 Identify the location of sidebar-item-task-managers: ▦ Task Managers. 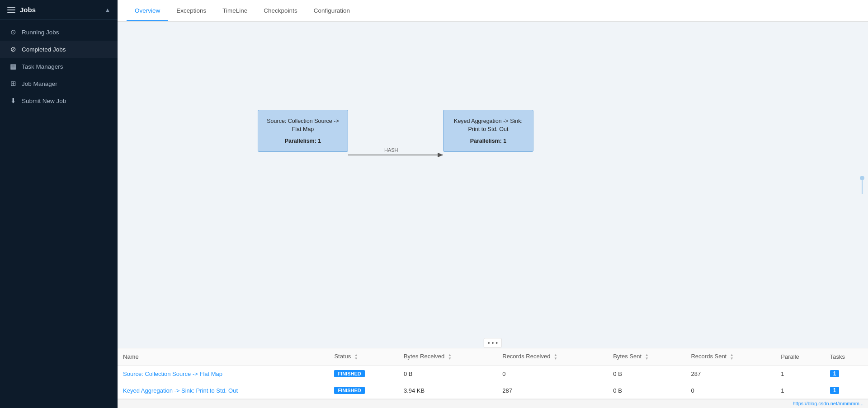
(59, 66).